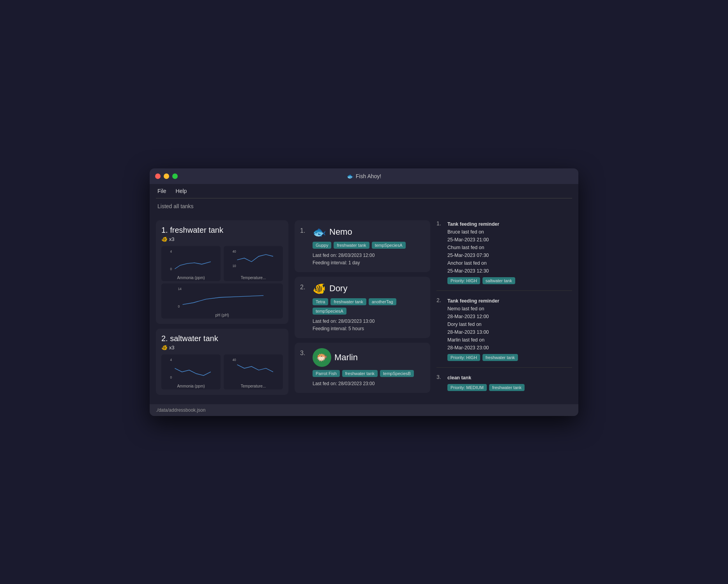 The height and width of the screenshot is (584, 728). Describe the element at coordinates (465, 324) in the screenshot. I see `reminder-2-line2: Dory last fed on` at that location.